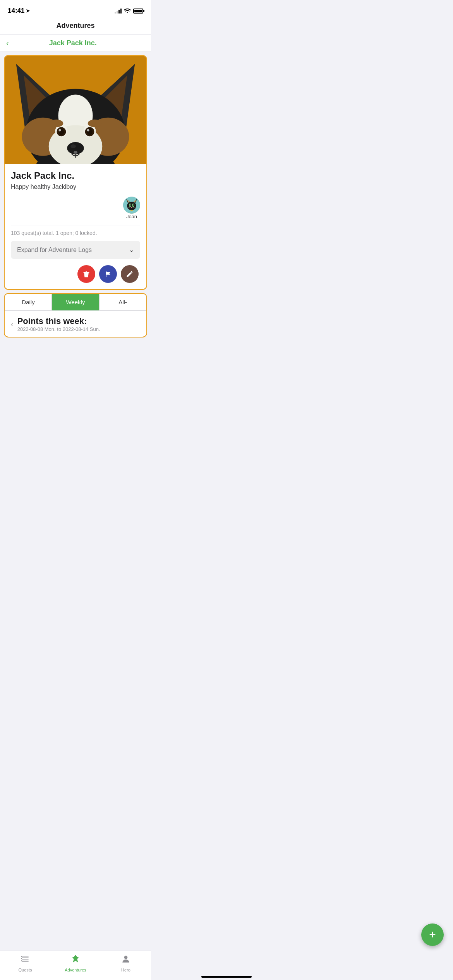 The height and width of the screenshot is (980, 453). What do you see at coordinates (129, 11) in the screenshot?
I see `status-icons` at bounding box center [129, 11].